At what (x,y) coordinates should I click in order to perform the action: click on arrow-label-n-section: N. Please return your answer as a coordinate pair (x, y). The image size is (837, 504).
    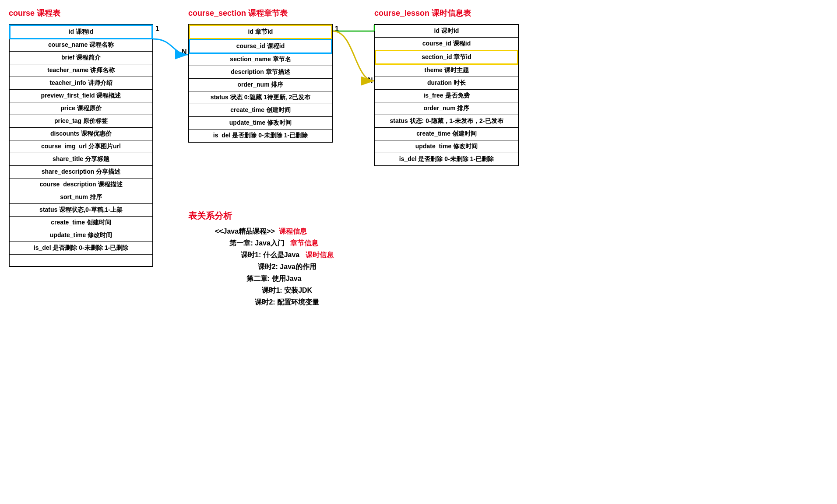
    Looking at the image, I should click on (184, 52).